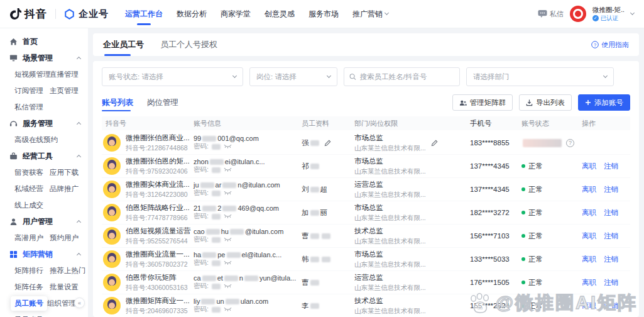 This screenshot has width=644, height=317. Describe the element at coordinates (371, 14) in the screenshot. I see `nav-item-promotion: 推广营销` at that location.